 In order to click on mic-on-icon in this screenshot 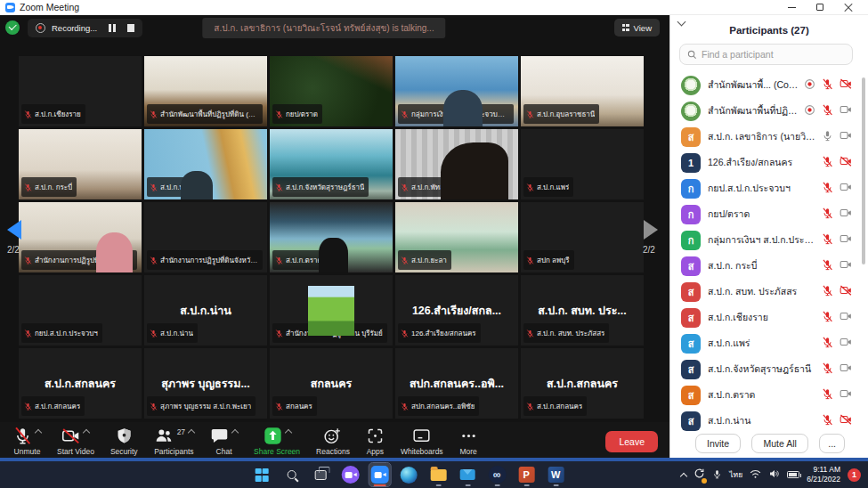, I will do `click(828, 137)`.